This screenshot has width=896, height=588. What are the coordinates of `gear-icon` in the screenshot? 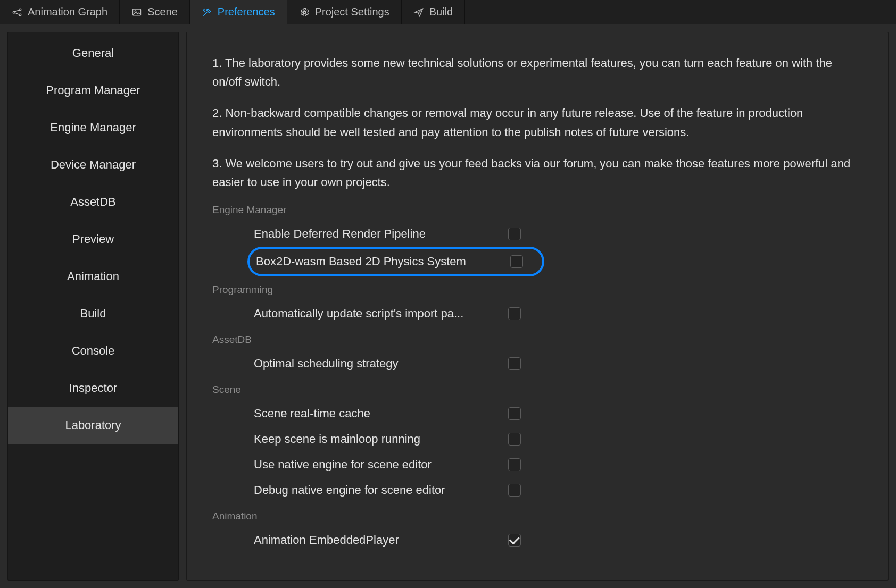 It's located at (304, 12).